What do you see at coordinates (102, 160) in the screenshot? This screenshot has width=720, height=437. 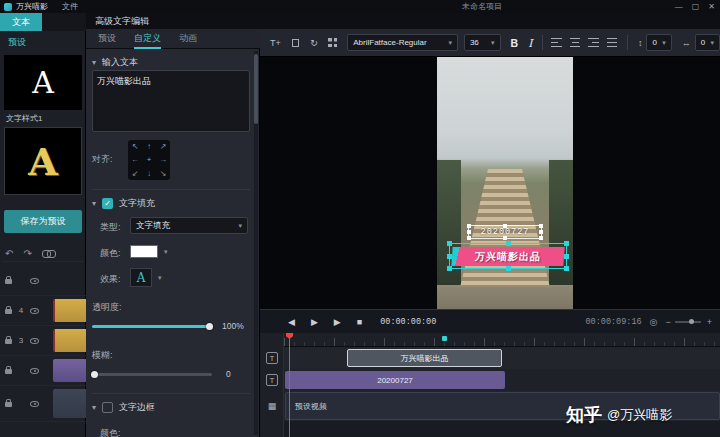 I see `align-label: 对齐:` at bounding box center [102, 160].